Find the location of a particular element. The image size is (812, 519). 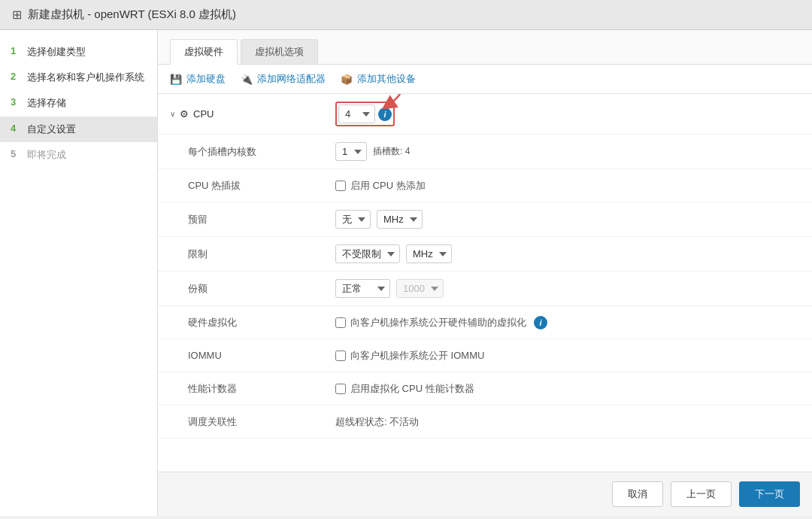

cpu-label-group: ∨ ⚙ CPU is located at coordinates (253, 114).